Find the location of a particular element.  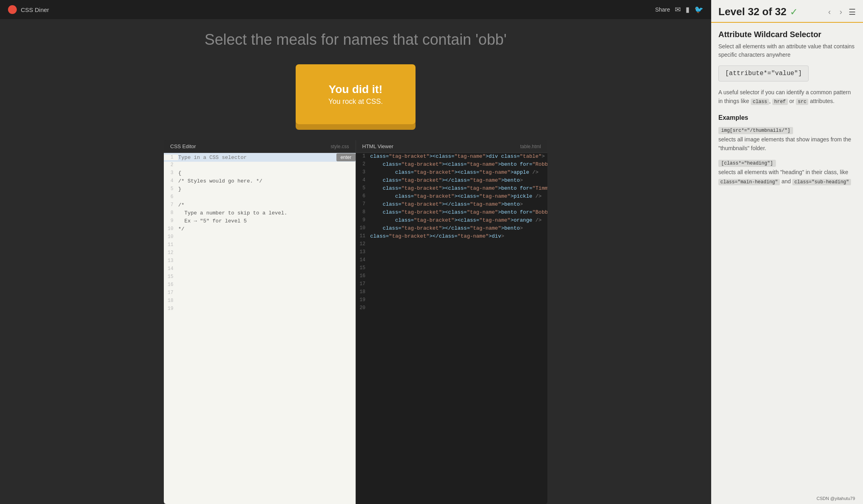

css-line-19: 19 is located at coordinates (260, 310).